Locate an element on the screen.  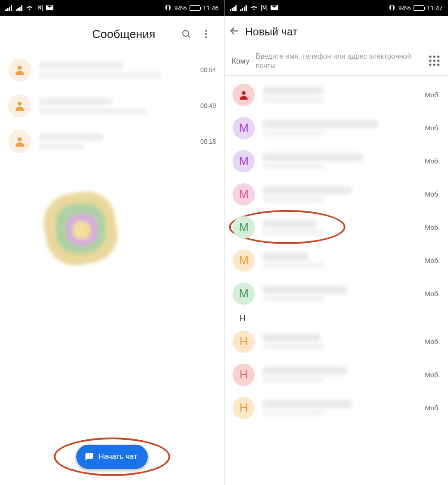
recipient-input: Введите имя, телефон или адрес электронн… is located at coordinates (340, 61).